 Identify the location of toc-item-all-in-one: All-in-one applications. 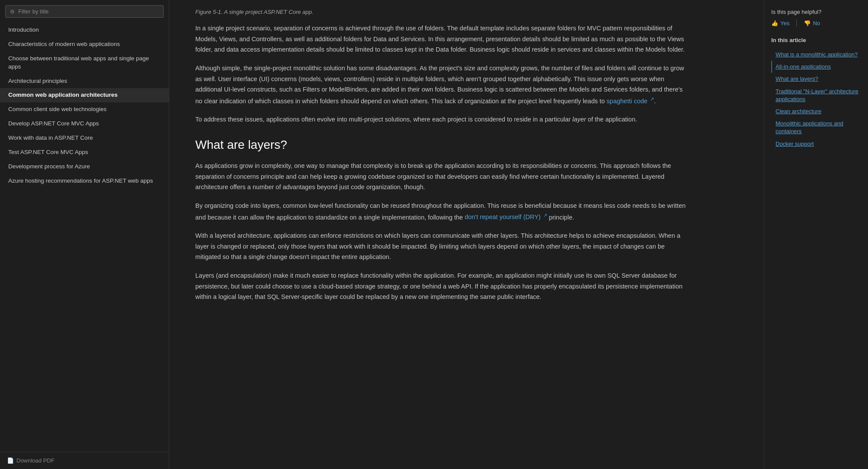
(816, 67).